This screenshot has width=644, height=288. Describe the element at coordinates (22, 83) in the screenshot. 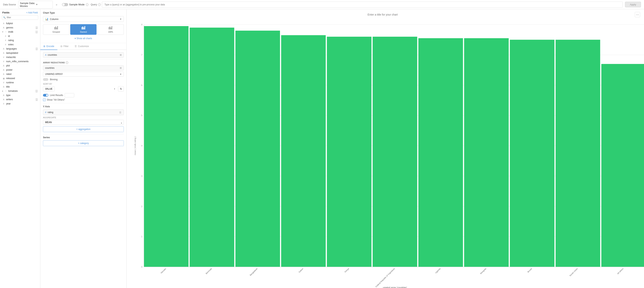

I see `field-name: runtime` at that location.